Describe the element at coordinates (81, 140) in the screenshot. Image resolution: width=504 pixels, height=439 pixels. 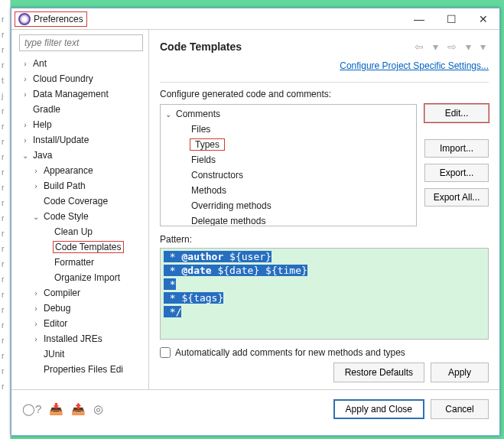
I see `tree-item-install-update: ›Install/Update` at that location.